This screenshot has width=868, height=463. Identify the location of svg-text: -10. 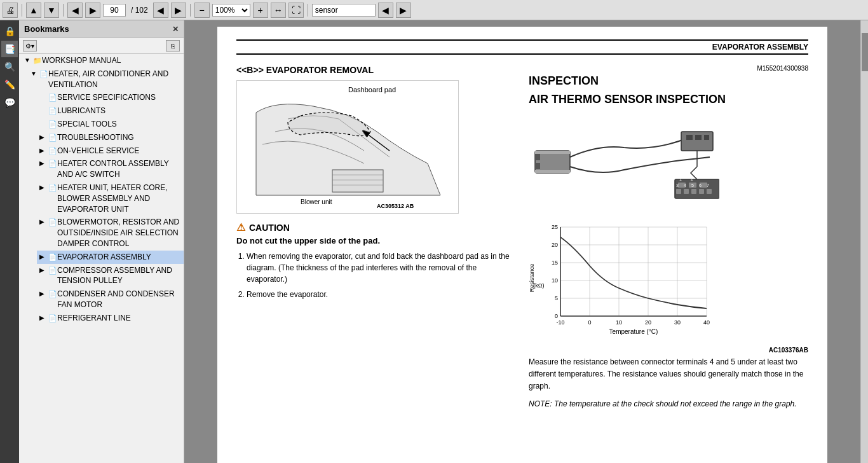
(560, 322).